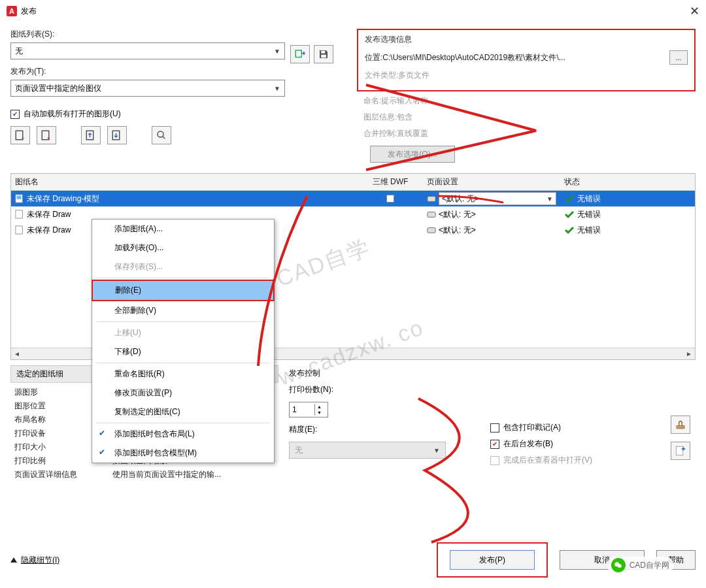  I want to click on menu-change-pagesetup: 修改页面设置(P), so click(183, 393).